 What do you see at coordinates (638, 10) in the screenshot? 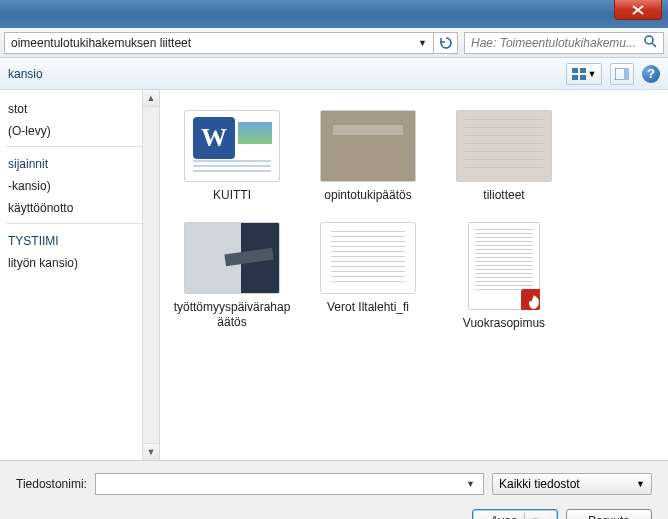
I see `close-icon` at bounding box center [638, 10].